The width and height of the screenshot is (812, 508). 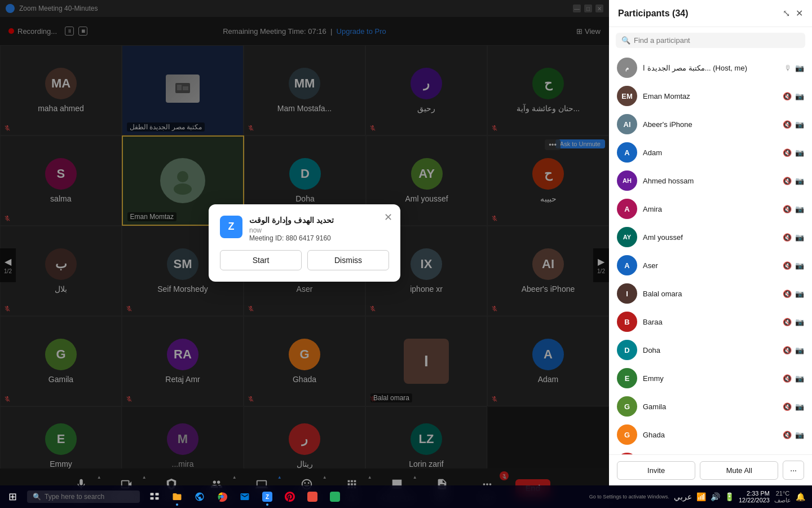 What do you see at coordinates (788, 68) in the screenshot?
I see `mic-icon: 🎙` at bounding box center [788, 68].